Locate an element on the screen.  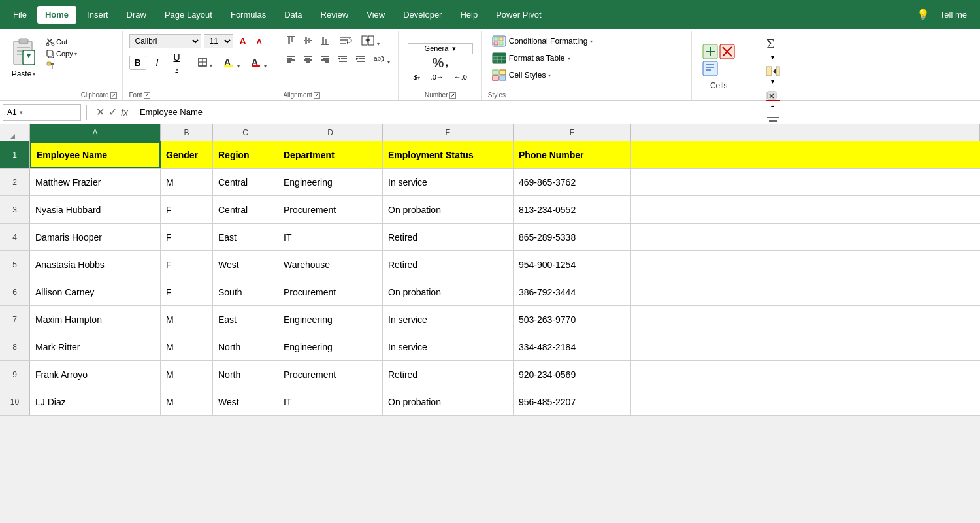
table-cell: 334-482-2184 is located at coordinates (572, 346).